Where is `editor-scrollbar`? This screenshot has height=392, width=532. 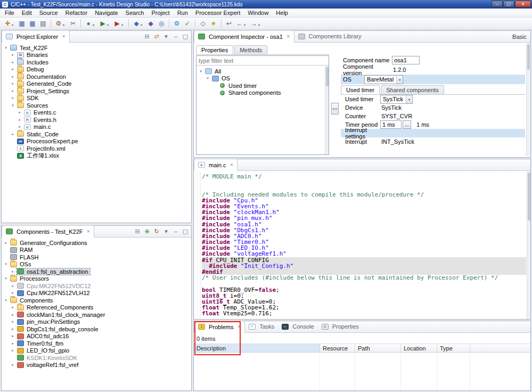 editor-scrollbar is located at coordinates (528, 245).